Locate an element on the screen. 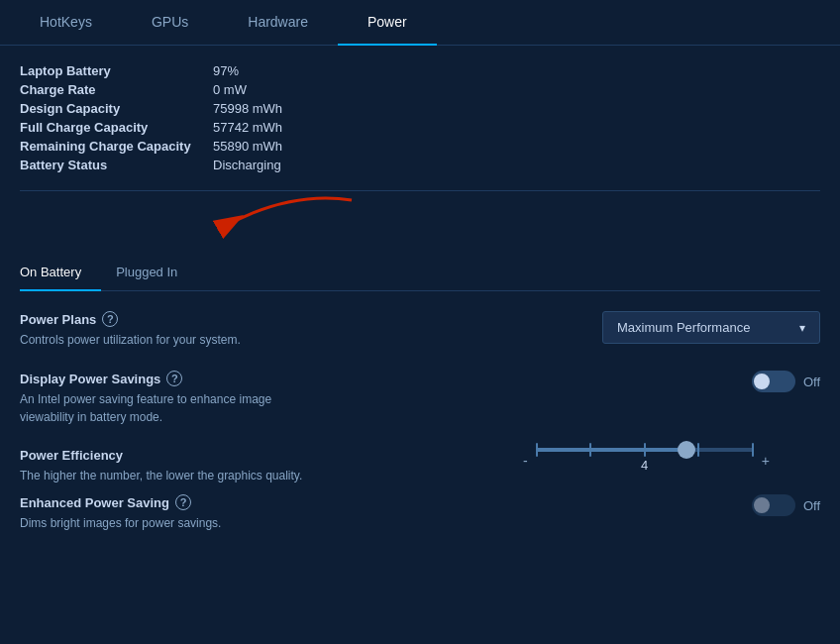 This screenshot has width=840, height=644. power-efficiency-left: Power Efficiency The higher the number, … is located at coordinates (228, 466).